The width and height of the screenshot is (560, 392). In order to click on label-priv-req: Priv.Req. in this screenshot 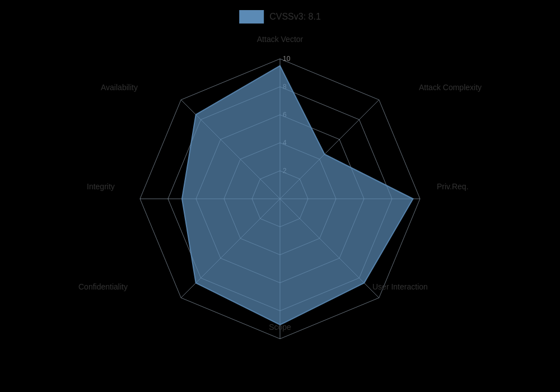, I will do `click(452, 186)`.